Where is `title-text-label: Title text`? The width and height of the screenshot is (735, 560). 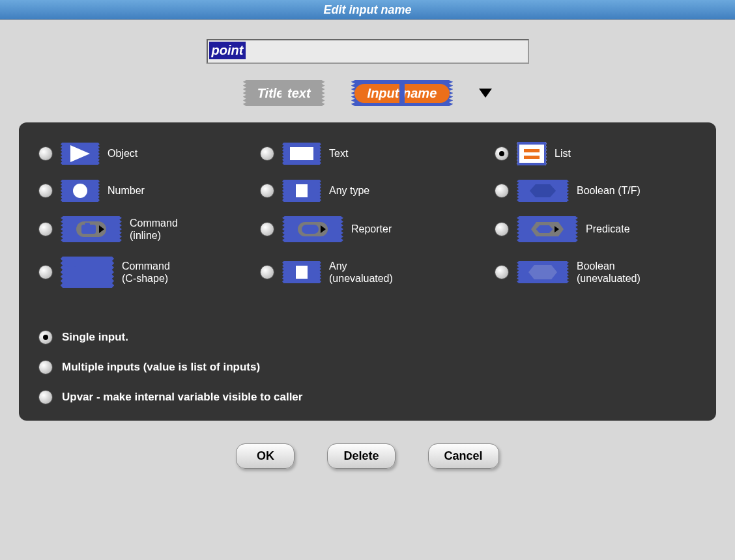
title-text-label: Title text is located at coordinates (284, 94).